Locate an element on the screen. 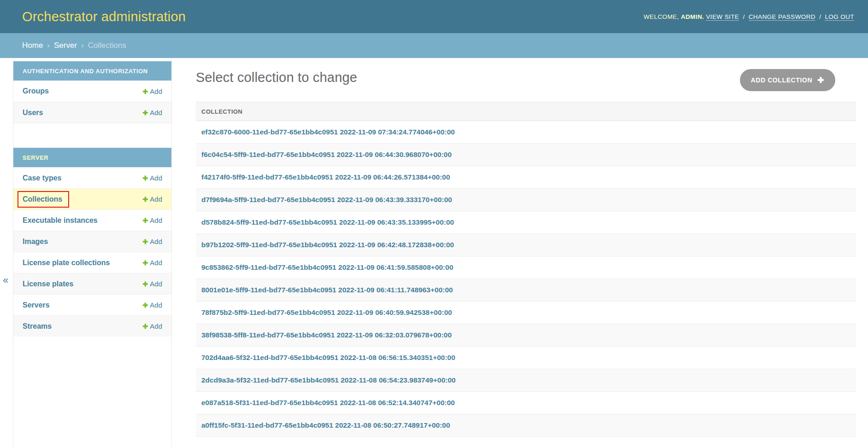 The width and height of the screenshot is (868, 447). collection-link: a0ff15fc-5f31-11ed-bd77-65e1bb4c0951 202… is located at coordinates (326, 425).